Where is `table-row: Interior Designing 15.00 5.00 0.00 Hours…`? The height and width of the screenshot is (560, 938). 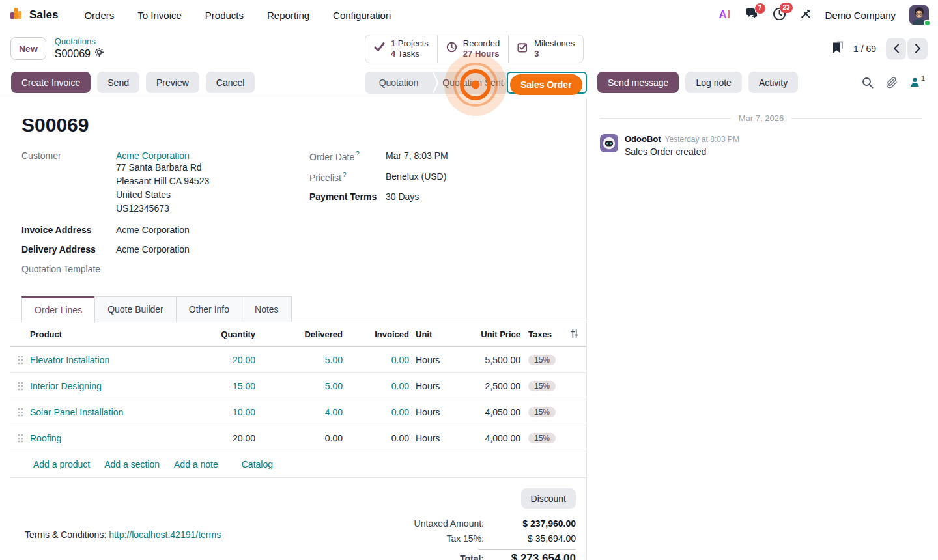
table-row: Interior Designing 15.00 5.00 0.00 Hours… is located at coordinates (298, 386).